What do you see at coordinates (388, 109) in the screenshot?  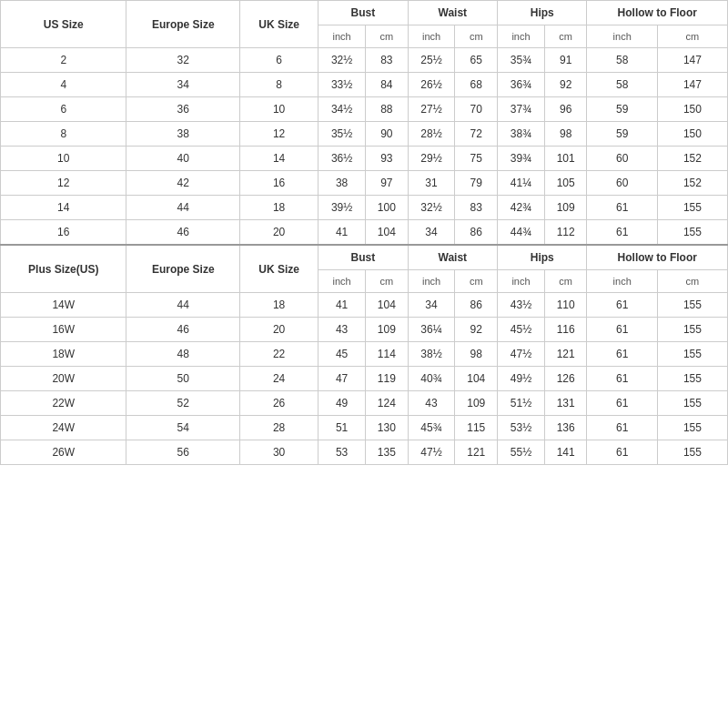 I see `table-cell: 88` at bounding box center [388, 109].